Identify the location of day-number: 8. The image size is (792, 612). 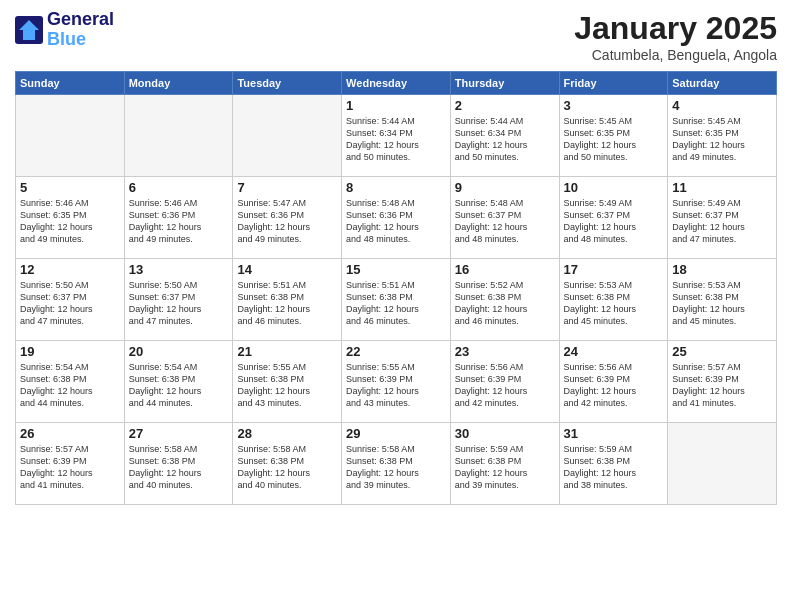
(396, 188).